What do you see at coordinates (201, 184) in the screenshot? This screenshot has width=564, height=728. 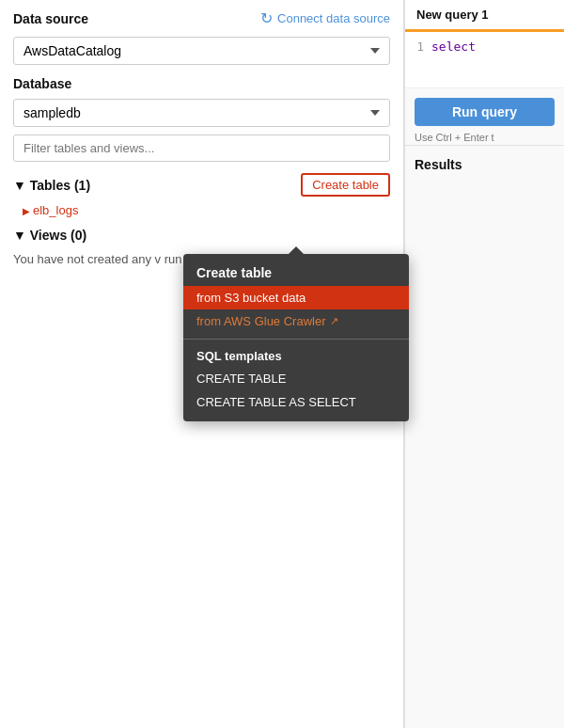 I see `tables-header: ▼ Tables (1) Create table` at bounding box center [201, 184].